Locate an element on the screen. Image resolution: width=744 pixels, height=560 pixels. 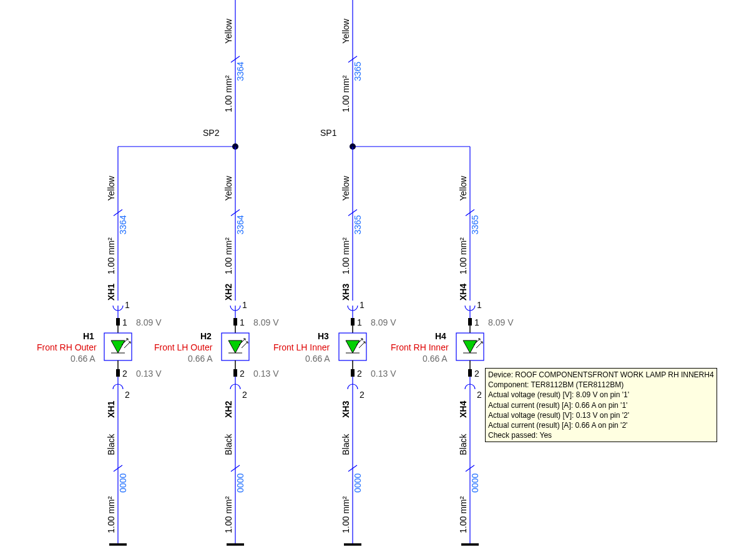
tooltip-line: Actual voltage (result) [V]: 8.09 V on p… is located at coordinates (601, 395).